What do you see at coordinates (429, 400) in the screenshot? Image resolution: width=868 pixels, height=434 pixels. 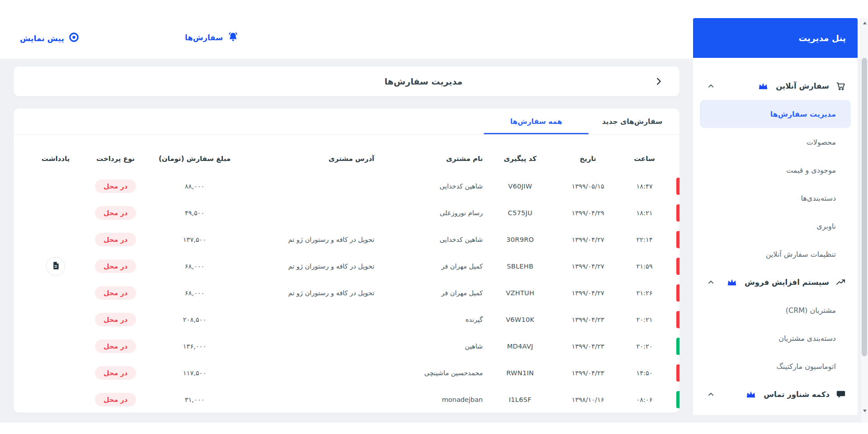 I see `cell-customer-name: monadejban` at bounding box center [429, 400].